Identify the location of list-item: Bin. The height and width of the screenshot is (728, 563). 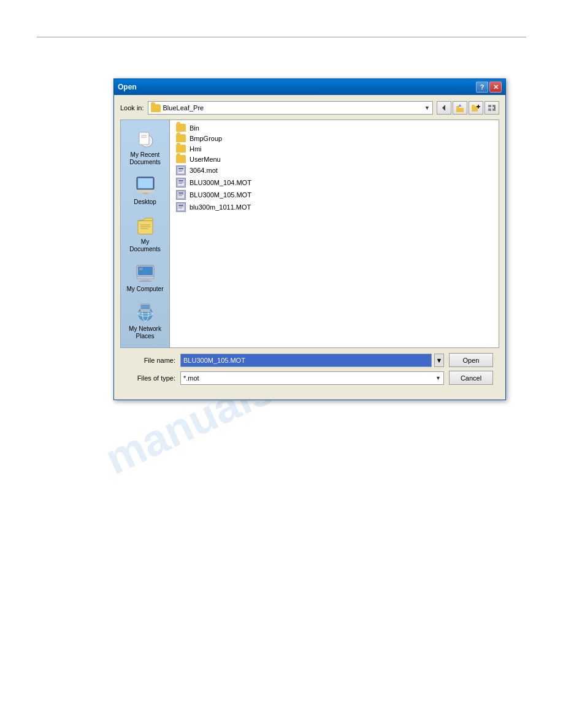
(334, 127).